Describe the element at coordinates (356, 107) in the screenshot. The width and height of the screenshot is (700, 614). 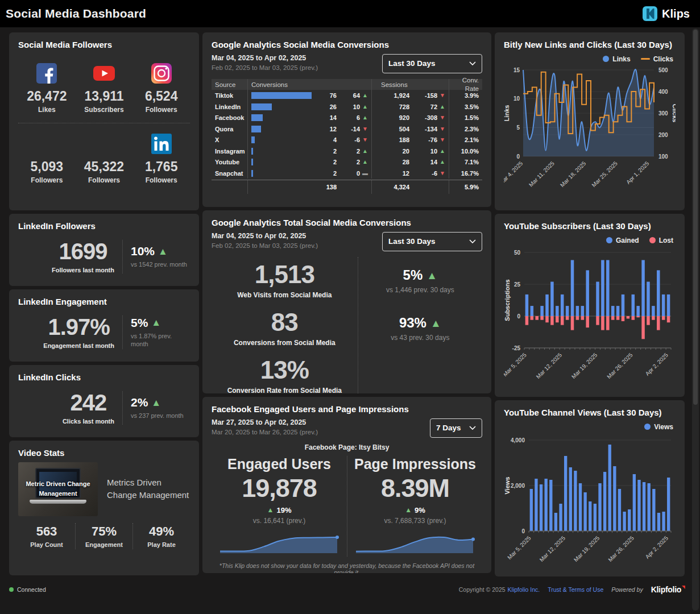
I see `conversions-delta-cell: 10▲` at that location.